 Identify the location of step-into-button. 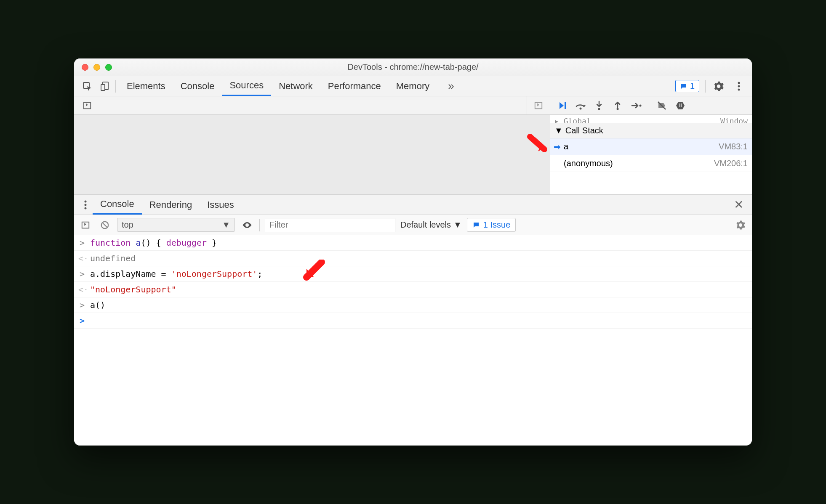
(599, 106).